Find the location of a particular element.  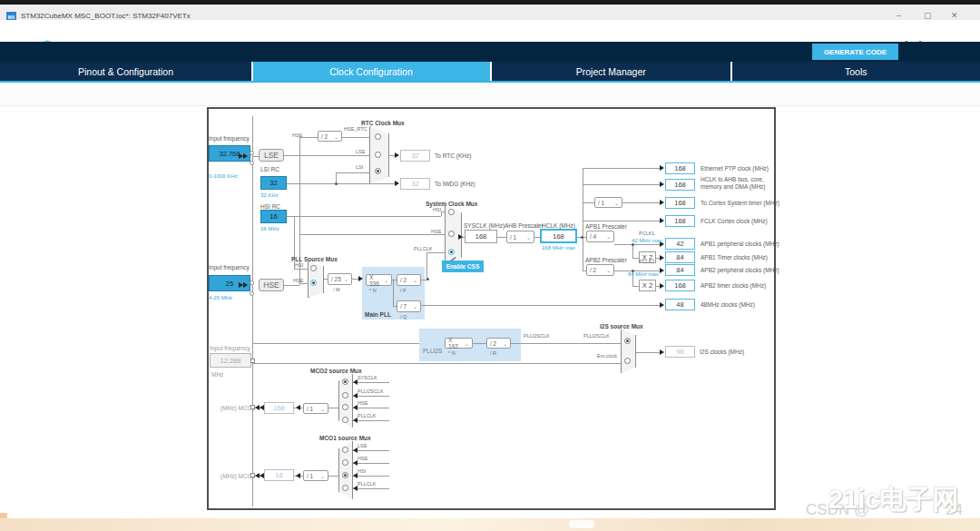

hclk-max-label: 168 MHz max is located at coordinates (559, 248).